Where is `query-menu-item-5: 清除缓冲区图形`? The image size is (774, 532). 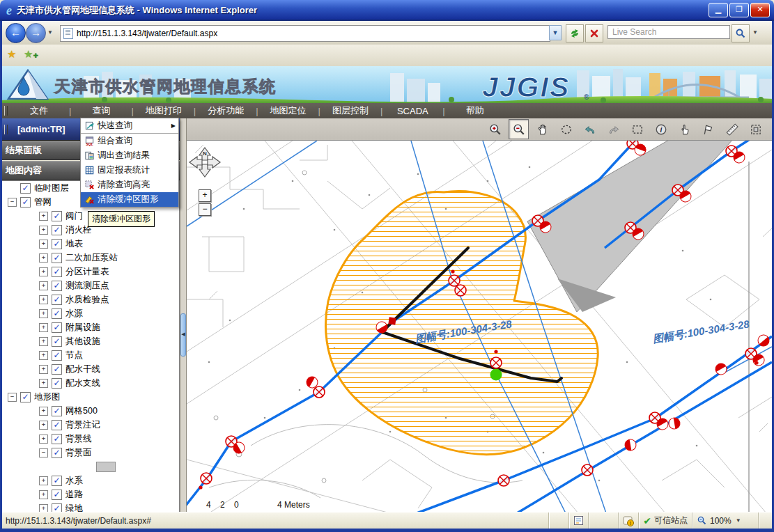 query-menu-item-5: 清除缓冲区图形 is located at coordinates (130, 199).